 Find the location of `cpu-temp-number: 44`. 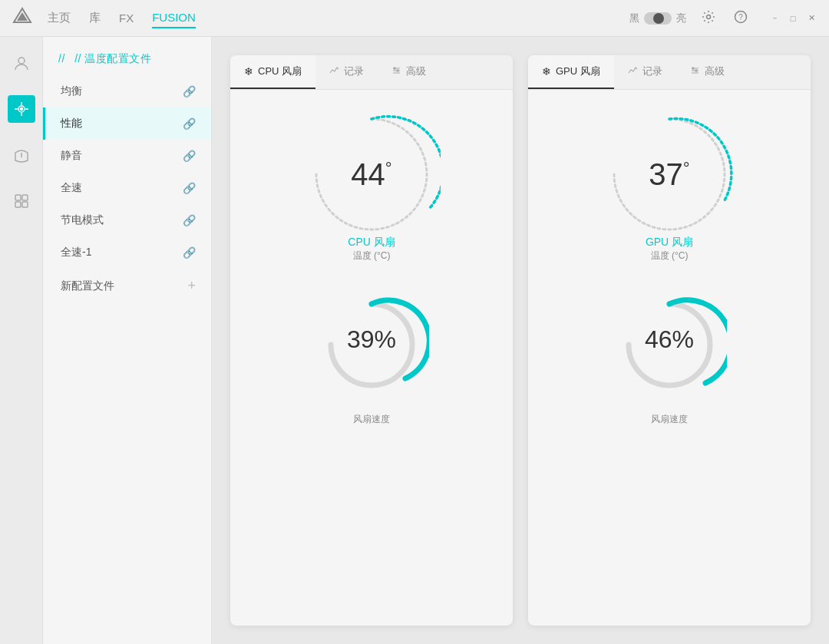

cpu-temp-number: 44 is located at coordinates (368, 174).